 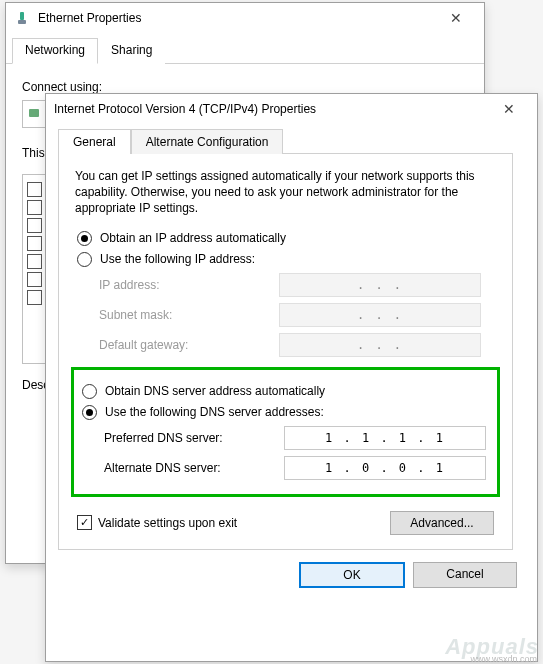 What do you see at coordinates (286, 192) in the screenshot?
I see `description-text: You can get IP settings assigned automat…` at bounding box center [286, 192].